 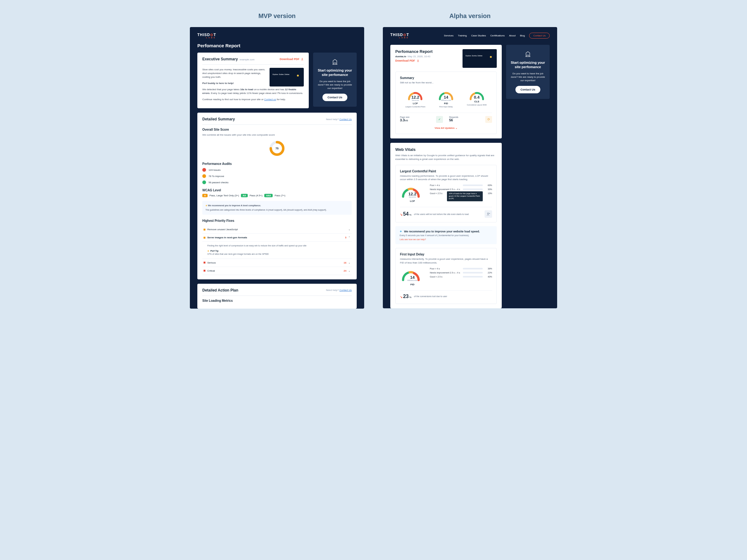 I want to click on mvp-column: MVP version THISD⊙TLABS Perfomance Repor…, so click(x=277, y=161).